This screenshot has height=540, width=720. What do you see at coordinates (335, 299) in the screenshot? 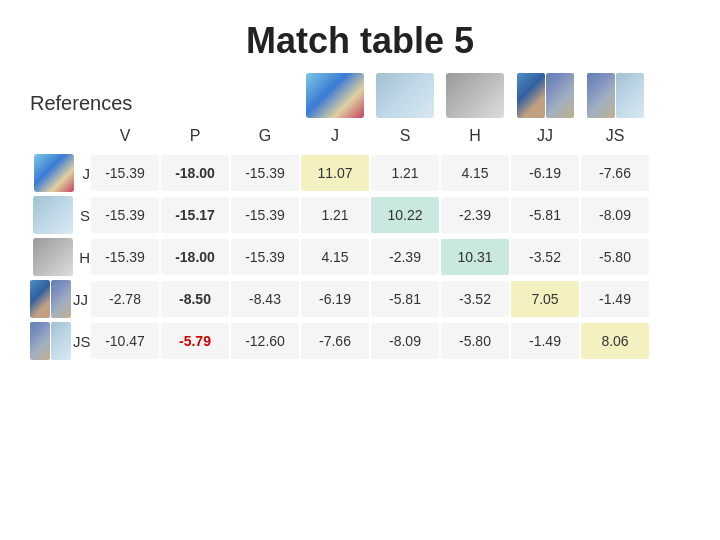
I see `cell-JJ-J: -6.19` at bounding box center [335, 299].